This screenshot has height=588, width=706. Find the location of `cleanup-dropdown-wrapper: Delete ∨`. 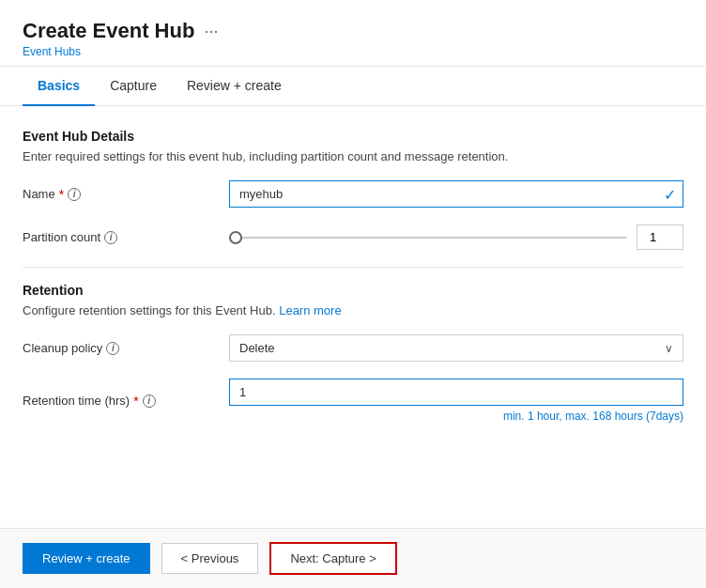

cleanup-dropdown-wrapper: Delete ∨ is located at coordinates (456, 348).